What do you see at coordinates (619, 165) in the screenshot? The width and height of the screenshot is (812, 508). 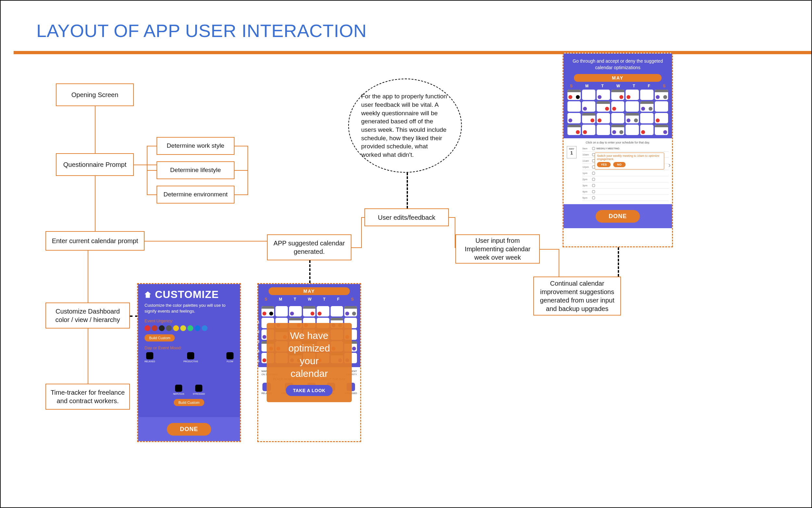 I see `no-button: NO` at bounding box center [619, 165].